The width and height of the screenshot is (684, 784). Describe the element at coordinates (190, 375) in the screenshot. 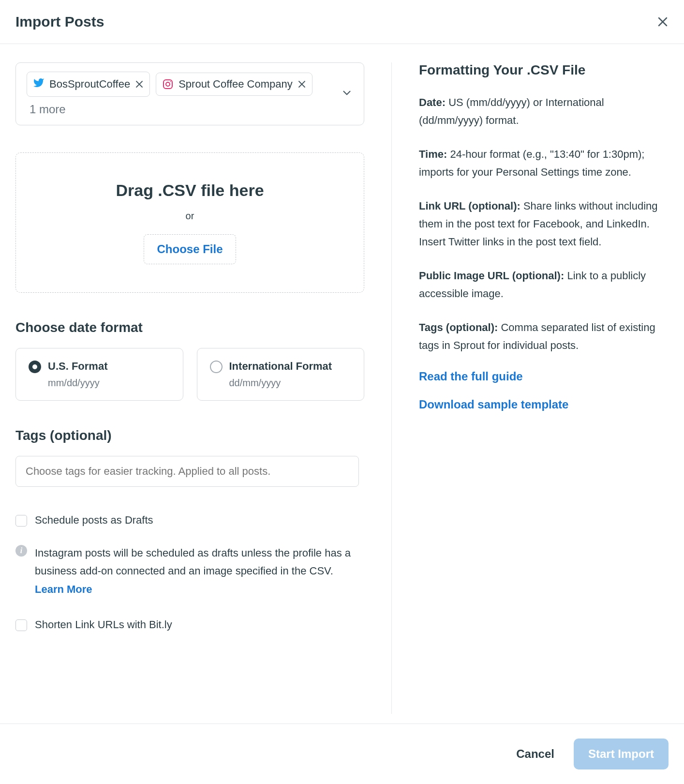

I see `date-format-options: U.S. Format mm/dd/yyyy International For…` at that location.